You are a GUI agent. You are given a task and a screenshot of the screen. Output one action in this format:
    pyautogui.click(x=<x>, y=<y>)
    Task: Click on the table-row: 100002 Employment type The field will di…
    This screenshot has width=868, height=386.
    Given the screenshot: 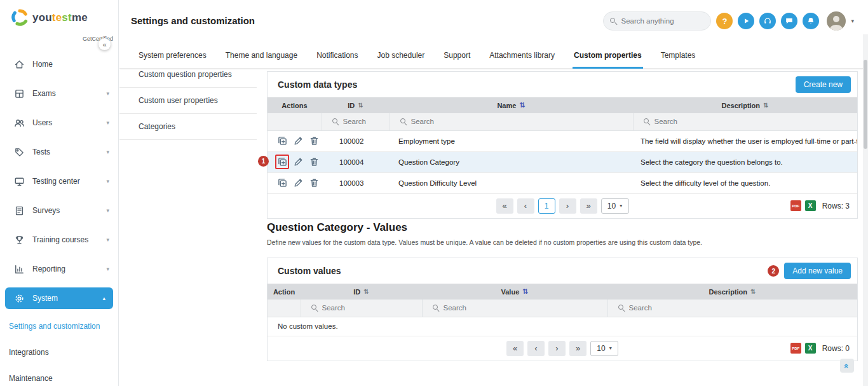 What is the action you would take?
    pyautogui.click(x=562, y=141)
    